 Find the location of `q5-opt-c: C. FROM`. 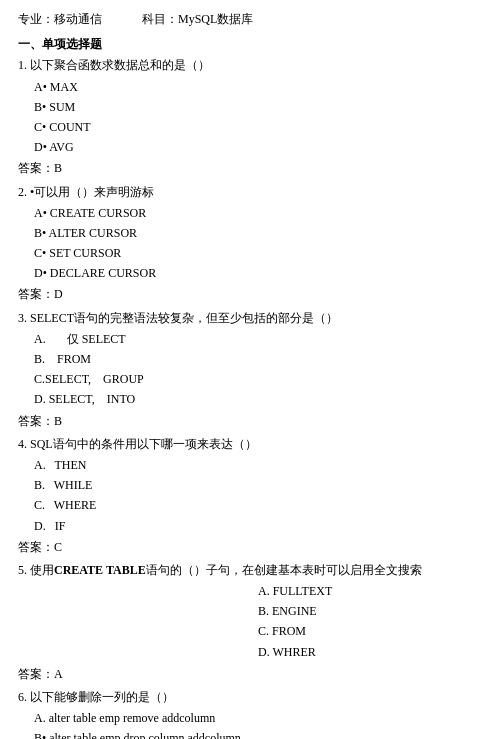

q5-opt-c: C. FROM is located at coordinates (282, 632).